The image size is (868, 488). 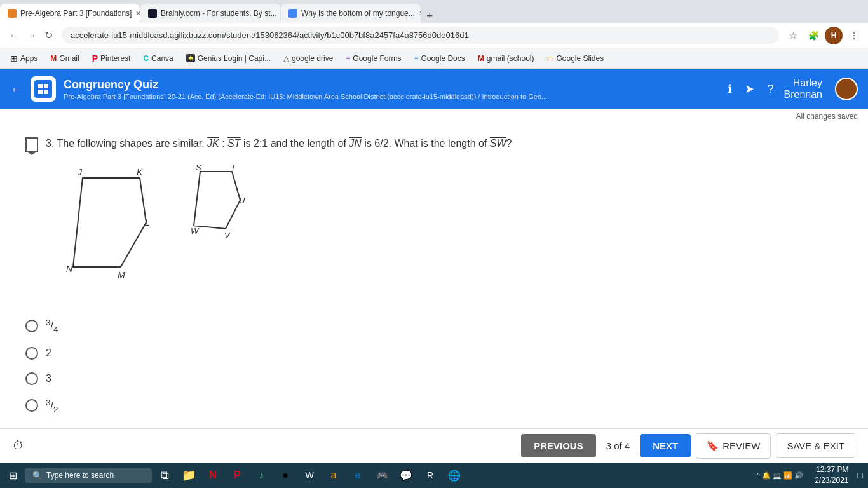 What do you see at coordinates (434, 326) in the screenshot?
I see `answer-option-a: 3/4` at bounding box center [434, 326].